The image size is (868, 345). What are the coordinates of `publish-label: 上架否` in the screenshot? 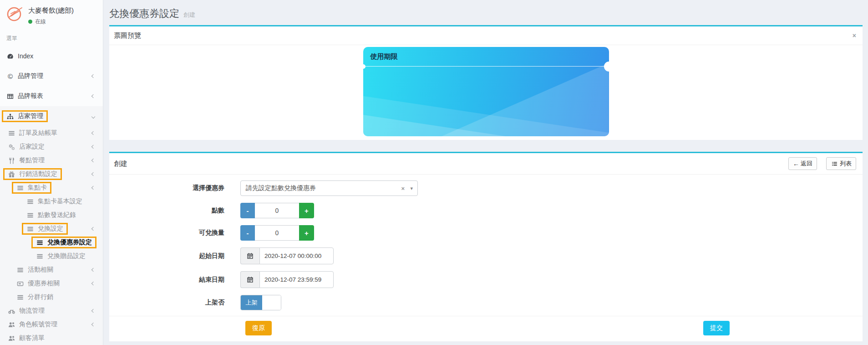 It's located at (167, 303).